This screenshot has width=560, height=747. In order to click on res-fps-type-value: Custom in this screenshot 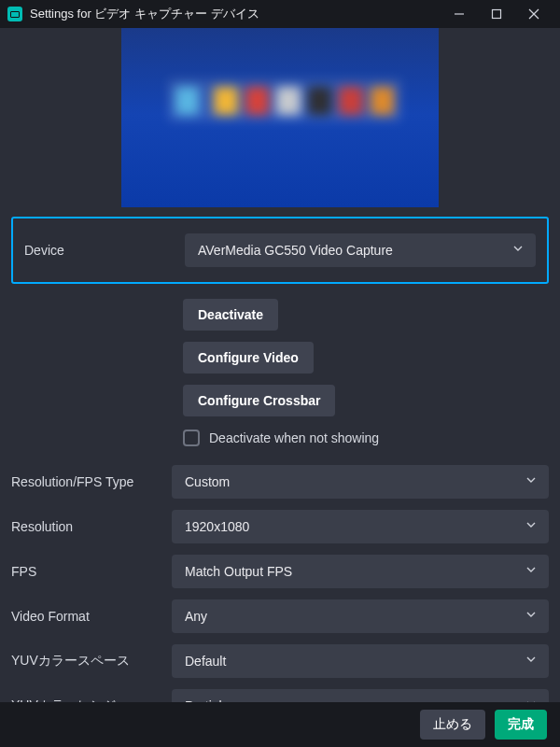, I will do `click(356, 482)`.